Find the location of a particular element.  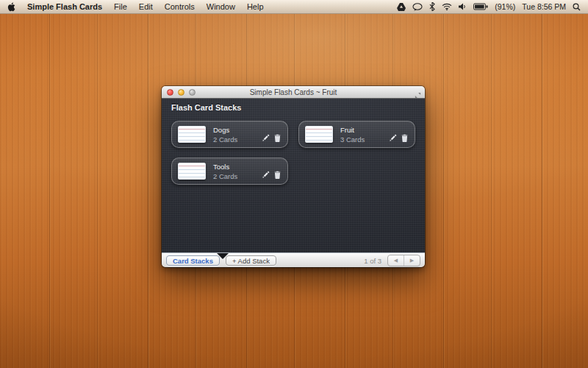

apple-menu-icon is located at coordinates (12, 7).